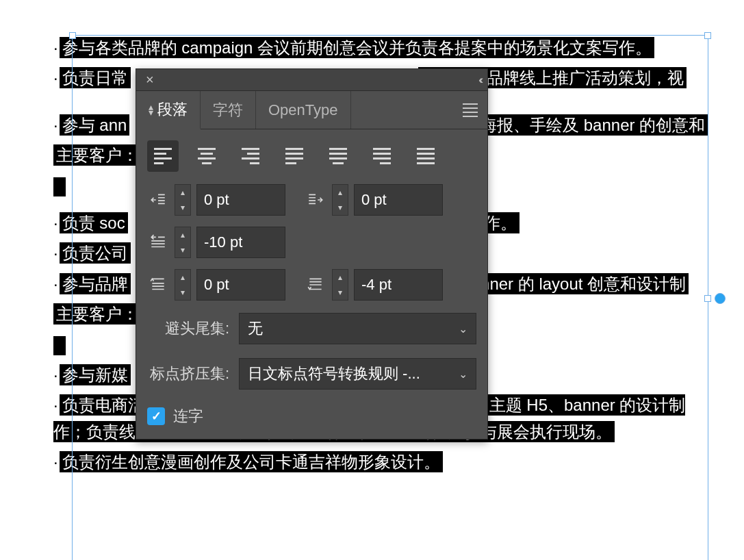 Image resolution: width=744 pixels, height=560 pixels. Describe the element at coordinates (426, 156) in the screenshot. I see `justify-all-button` at that location.